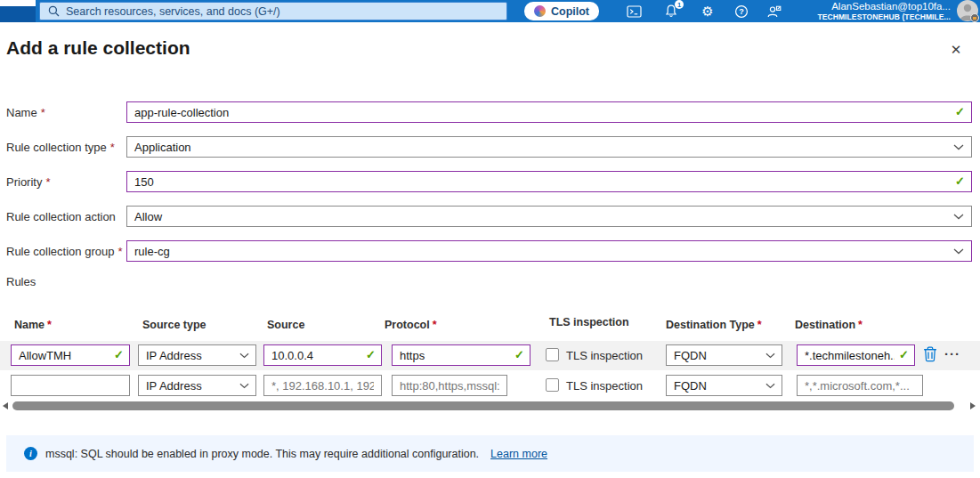 The width and height of the screenshot is (980, 478). What do you see at coordinates (18, 14) in the screenshot?
I see `portal-menu-corner` at bounding box center [18, 14].